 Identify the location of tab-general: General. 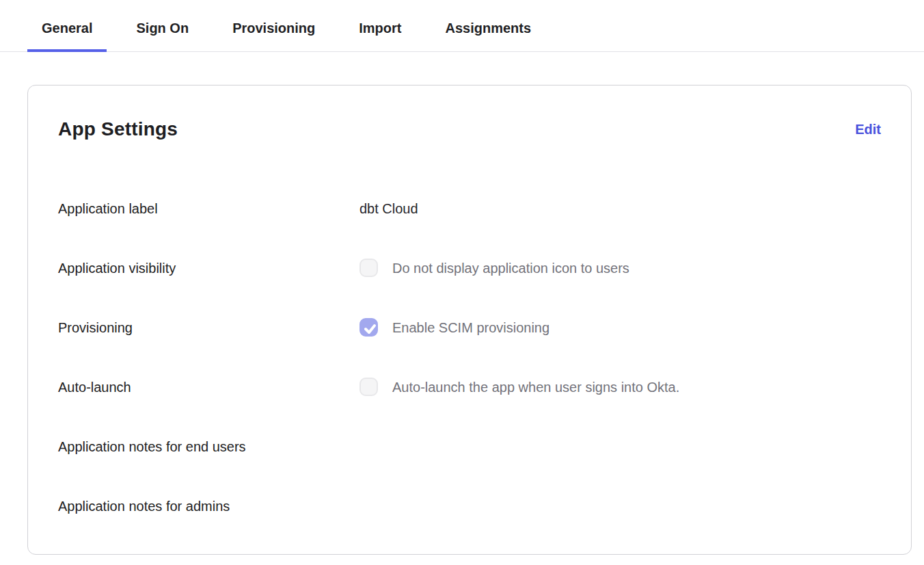
(67, 27).